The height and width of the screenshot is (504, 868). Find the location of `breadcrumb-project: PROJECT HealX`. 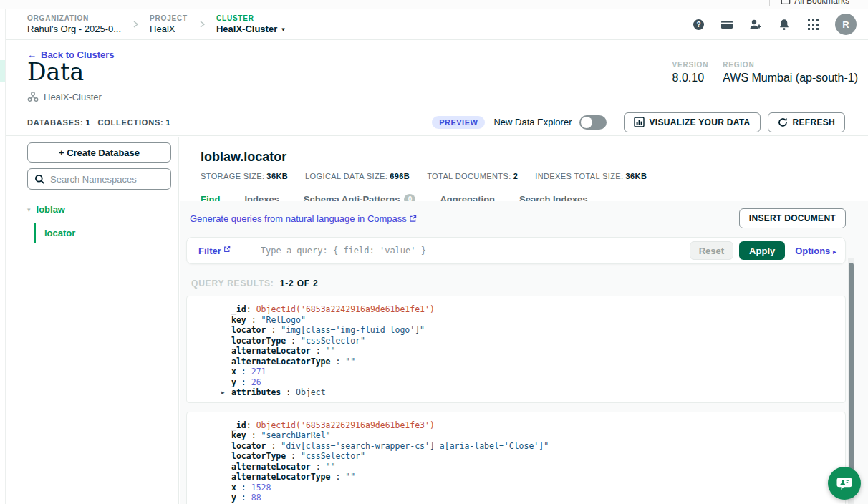

breadcrumb-project: PROJECT HealX is located at coordinates (169, 24).